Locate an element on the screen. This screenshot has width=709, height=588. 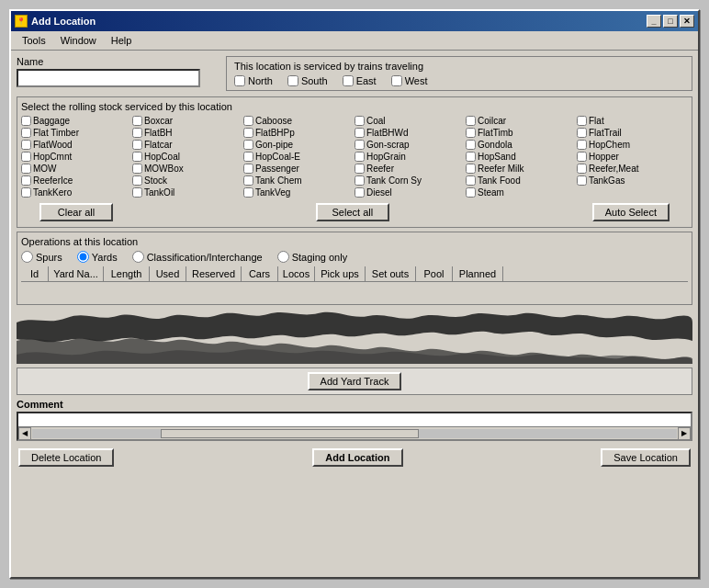
rolling-item-31: Stock is located at coordinates (187, 180).